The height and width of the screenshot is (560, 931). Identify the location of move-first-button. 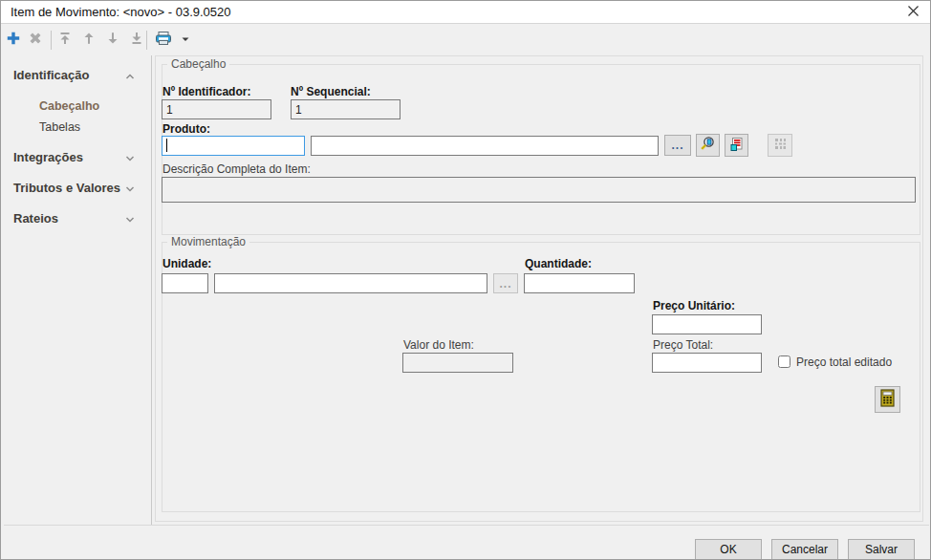
(65, 39).